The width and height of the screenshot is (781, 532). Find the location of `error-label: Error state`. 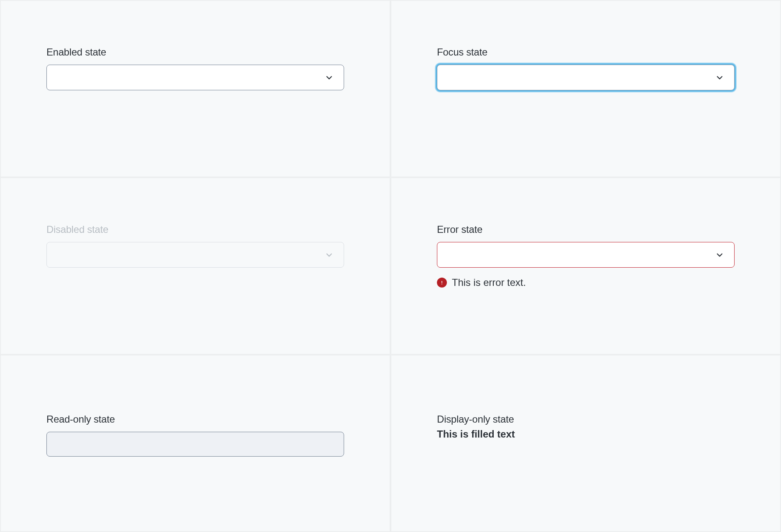

error-label: Error state is located at coordinates (586, 230).